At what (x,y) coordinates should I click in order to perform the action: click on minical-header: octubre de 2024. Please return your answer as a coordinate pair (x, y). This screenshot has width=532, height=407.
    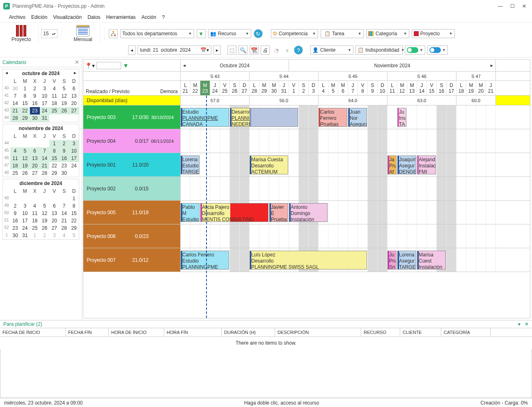
    Looking at the image, I should click on (41, 73).